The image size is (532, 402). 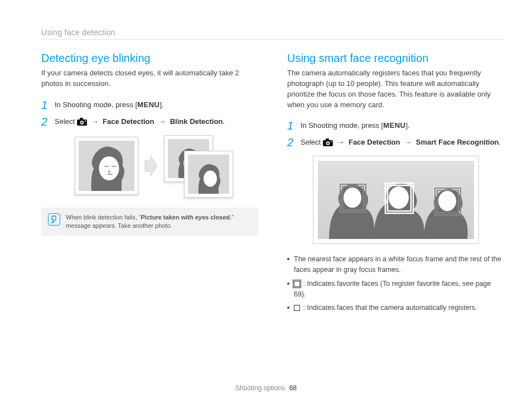 What do you see at coordinates (390, 308) in the screenshot?
I see `bullet-text: : Indicates faces that the camera automa…` at bounding box center [390, 308].